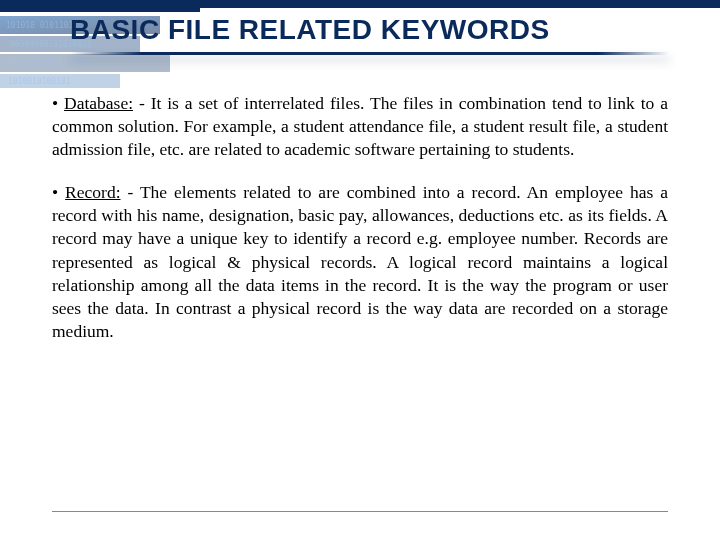 The image size is (720, 540). Describe the element at coordinates (360, 512) in the screenshot. I see `footer-divider` at that location.